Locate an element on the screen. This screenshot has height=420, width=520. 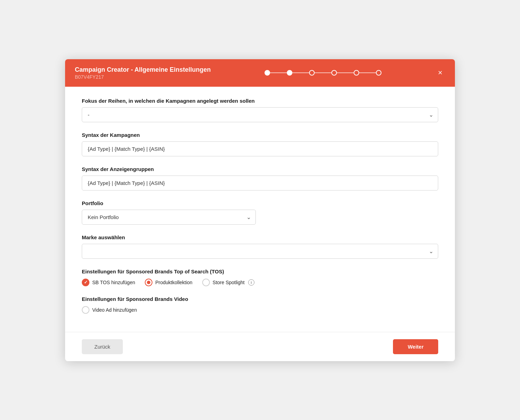
portfolio-label: Portfolio is located at coordinates (260, 203).